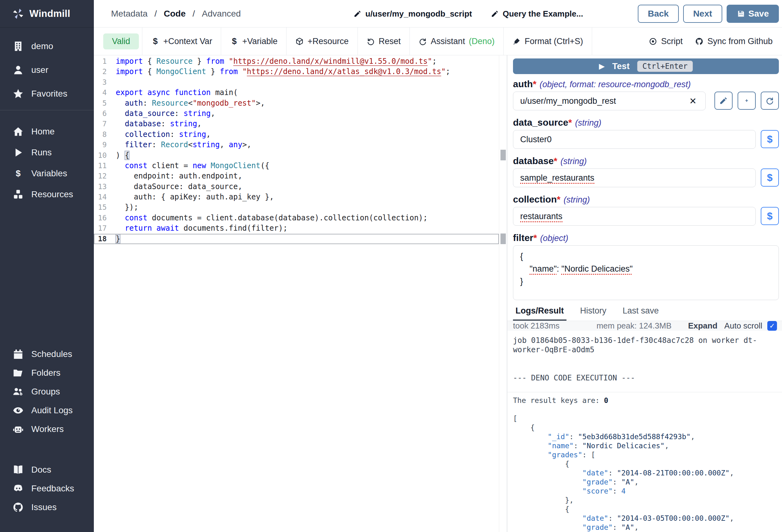 The image size is (782, 532). What do you see at coordinates (47, 489) in the screenshot?
I see `sidebar-item-feedbacks: Feedbacks` at bounding box center [47, 489].